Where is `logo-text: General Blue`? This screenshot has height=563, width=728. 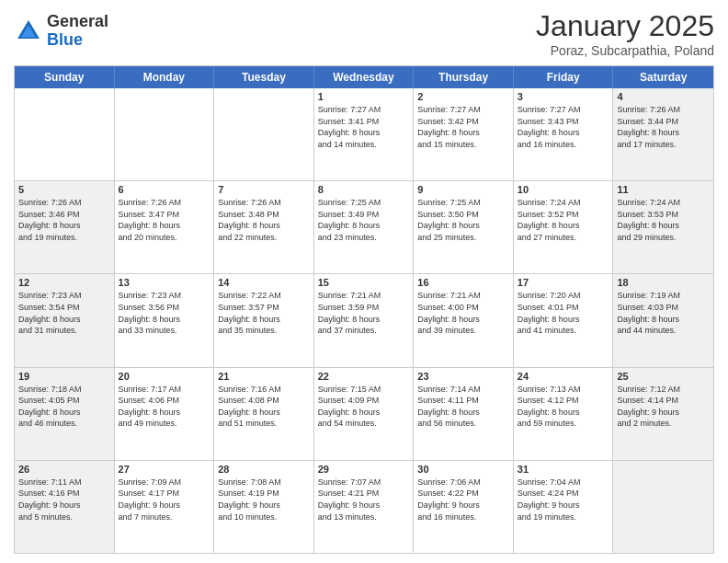 logo-text: General Blue is located at coordinates (77, 31).